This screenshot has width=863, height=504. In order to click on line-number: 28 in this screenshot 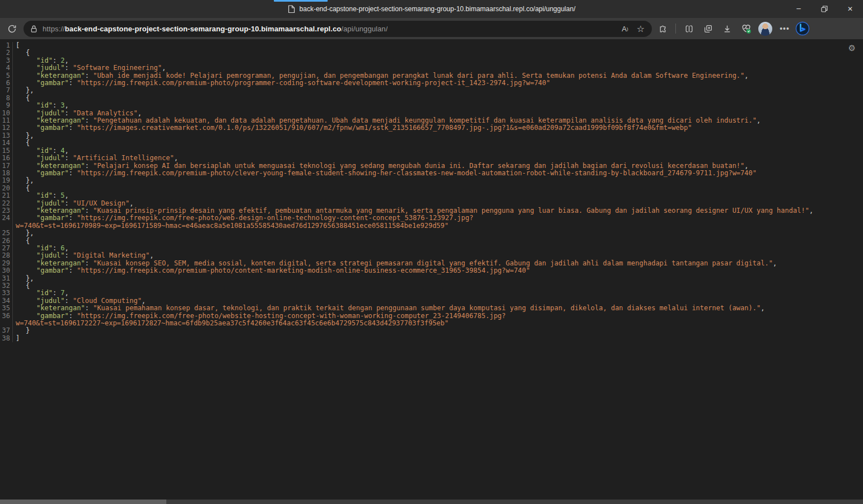, I will do `click(7, 255)`.